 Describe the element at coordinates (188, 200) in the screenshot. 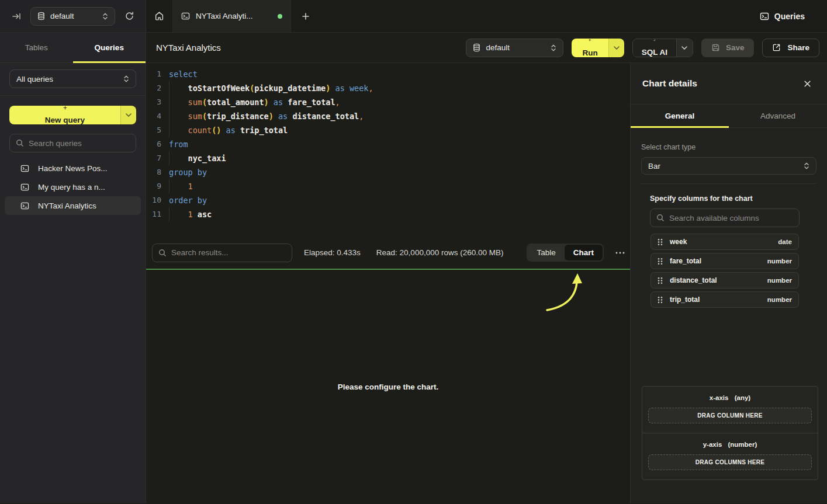

I see `code-line-content: order by` at that location.